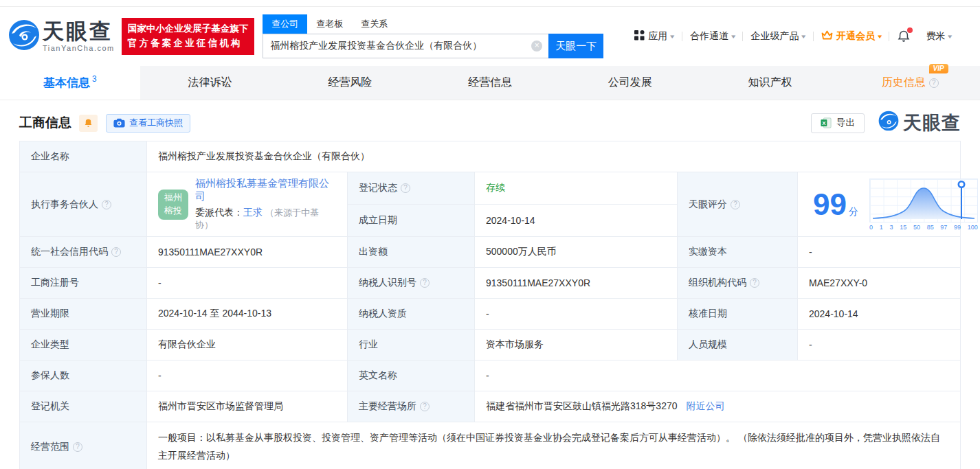 The width and height of the screenshot is (980, 469). What do you see at coordinates (576, 345) in the screenshot?
I see `field-value-industry: 资本市场服务` at bounding box center [576, 345].